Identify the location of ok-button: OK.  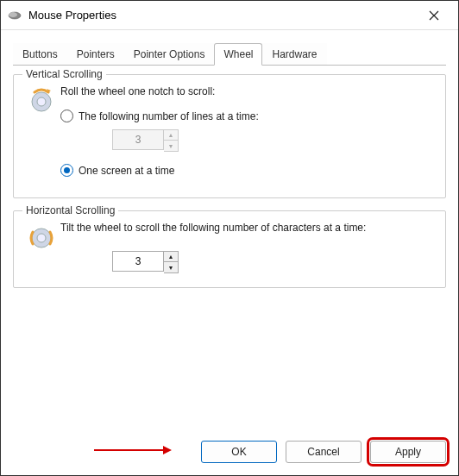
(239, 452).